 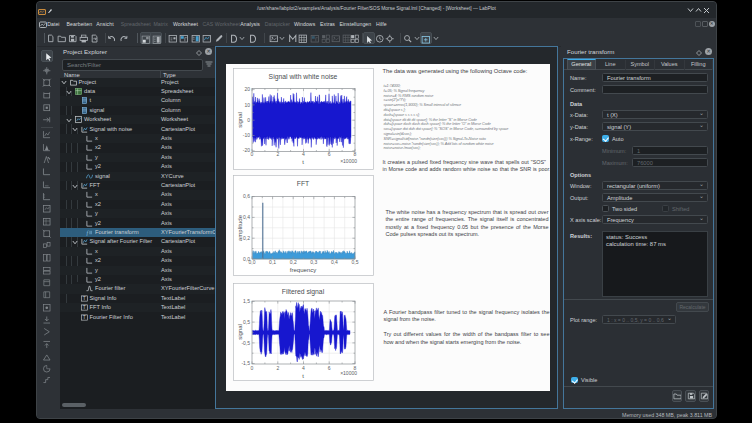 I want to click on svg-text: frequency, so click(x=302, y=270).